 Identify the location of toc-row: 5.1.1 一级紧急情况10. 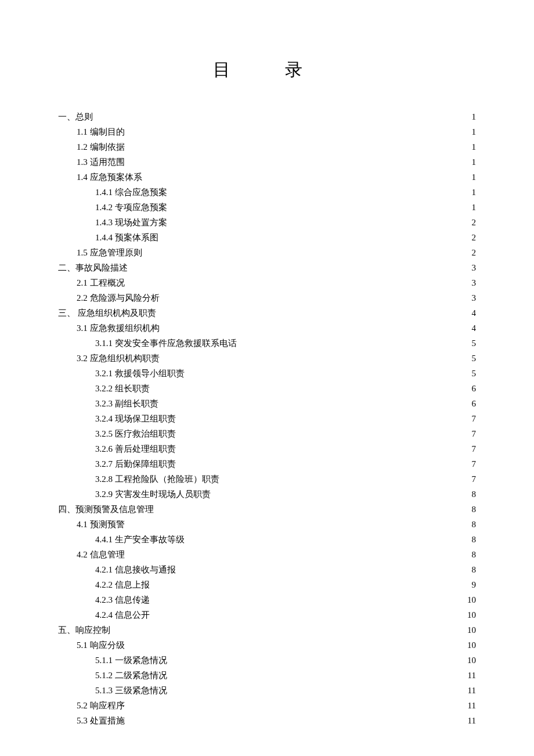
(267, 660).